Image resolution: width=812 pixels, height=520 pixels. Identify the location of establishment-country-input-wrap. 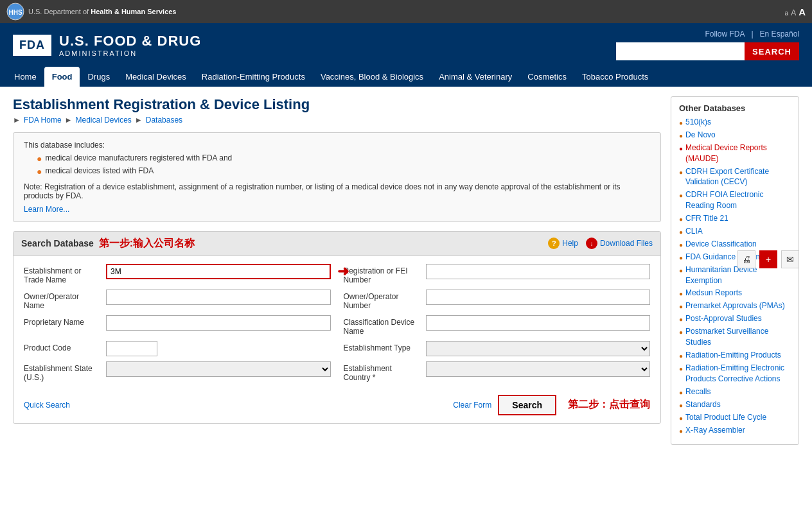
(538, 369).